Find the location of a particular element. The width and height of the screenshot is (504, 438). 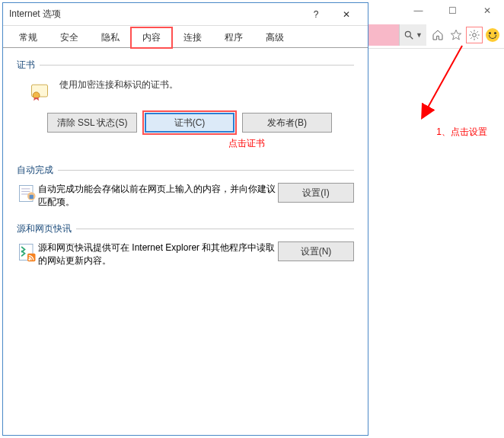

tab-privacy: 隐私 is located at coordinates (110, 38).